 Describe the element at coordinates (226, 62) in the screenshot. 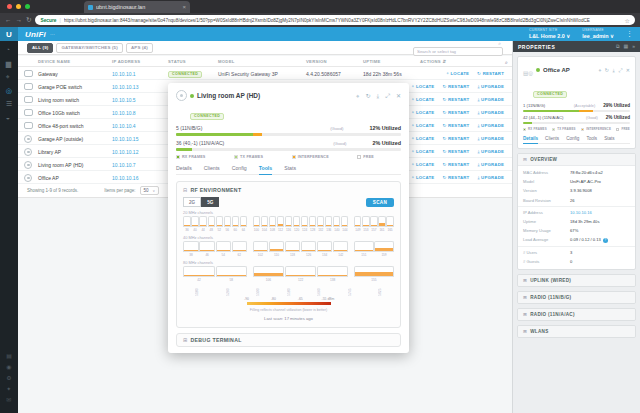

I see `column-header: MODEL` at that location.